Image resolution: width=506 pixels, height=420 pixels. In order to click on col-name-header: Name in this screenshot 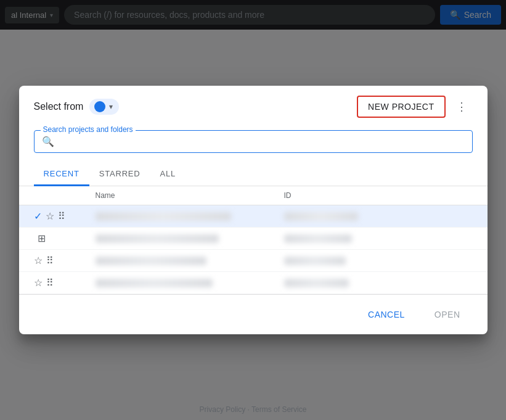, I will do `click(190, 196)`.